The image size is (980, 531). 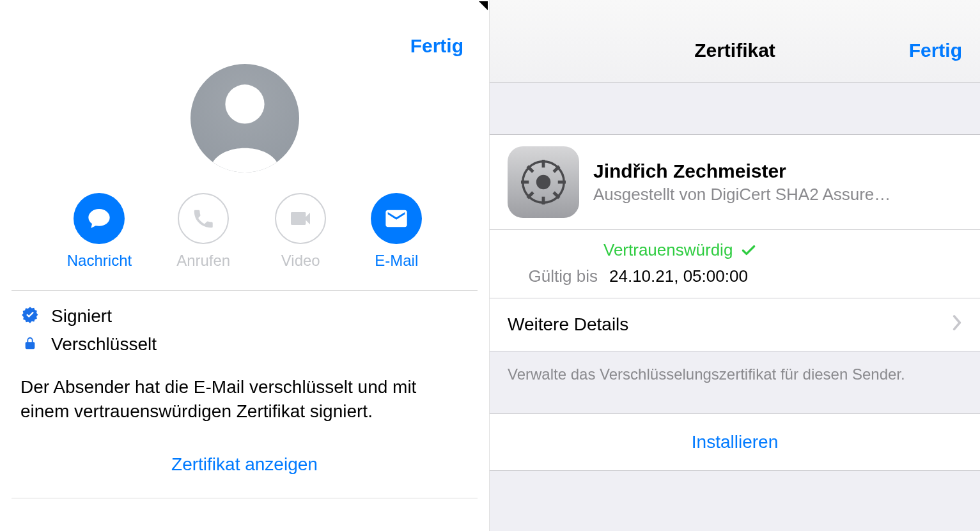 I want to click on person-icon, so click(x=245, y=118).